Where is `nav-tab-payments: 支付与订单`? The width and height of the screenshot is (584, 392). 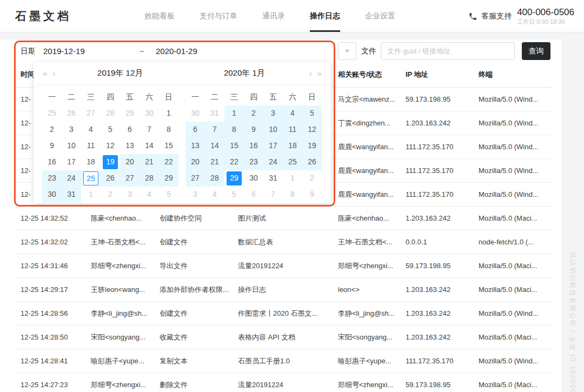 nav-tab-payments: 支付与订单 is located at coordinates (218, 16).